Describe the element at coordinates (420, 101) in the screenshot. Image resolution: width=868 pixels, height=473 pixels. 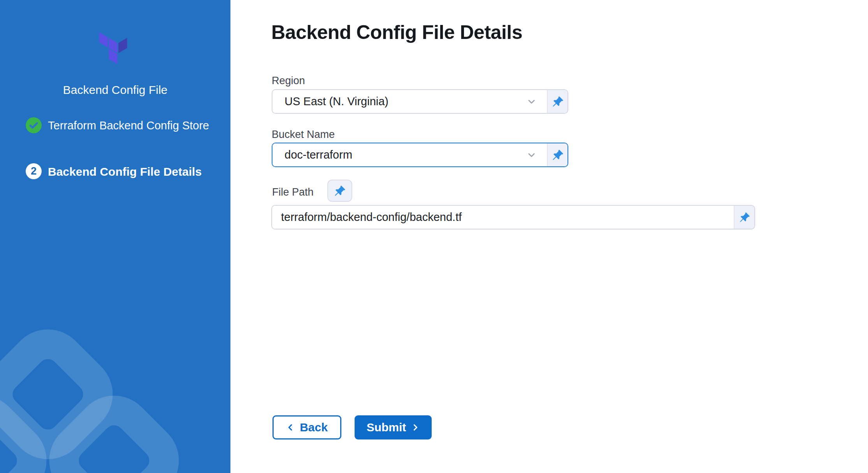
I see `region-select-group: US East (N. Virginia)` at that location.